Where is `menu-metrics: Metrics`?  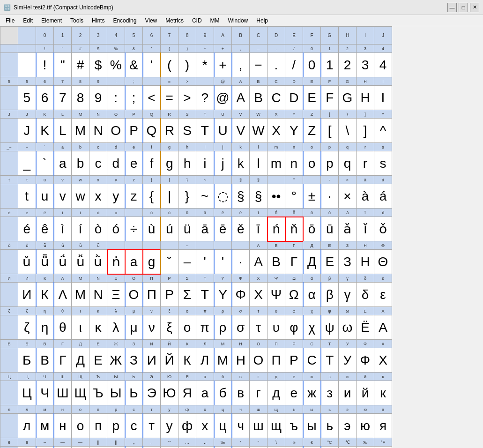 menu-metrics: Metrics is located at coordinates (174, 21).